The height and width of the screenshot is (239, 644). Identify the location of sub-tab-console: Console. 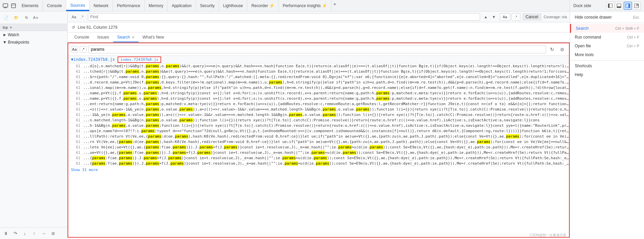
(82, 38).